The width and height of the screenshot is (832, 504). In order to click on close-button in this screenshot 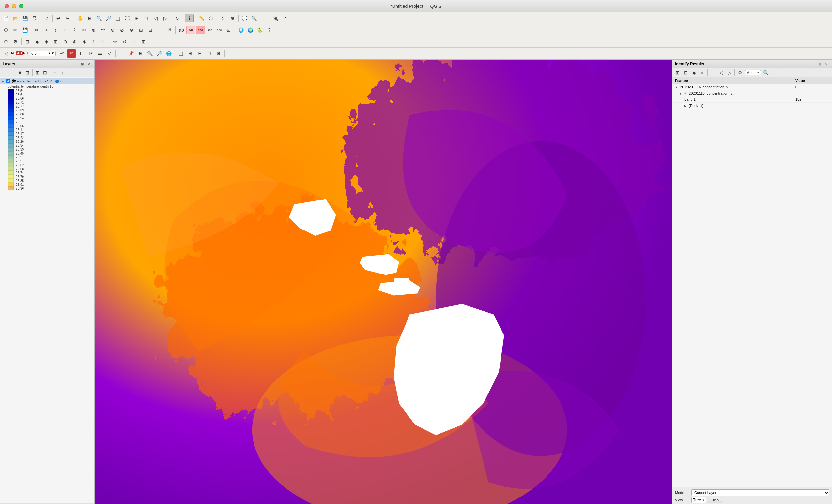, I will do `click(7, 6)`.